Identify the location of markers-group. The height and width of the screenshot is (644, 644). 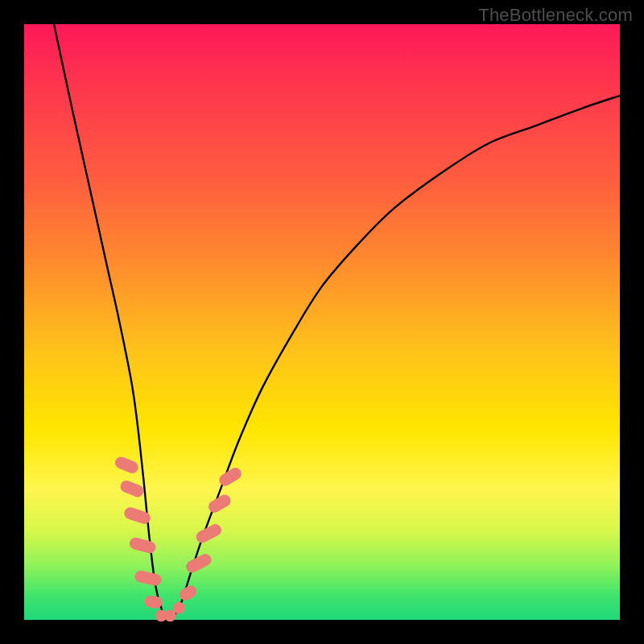
(179, 538).